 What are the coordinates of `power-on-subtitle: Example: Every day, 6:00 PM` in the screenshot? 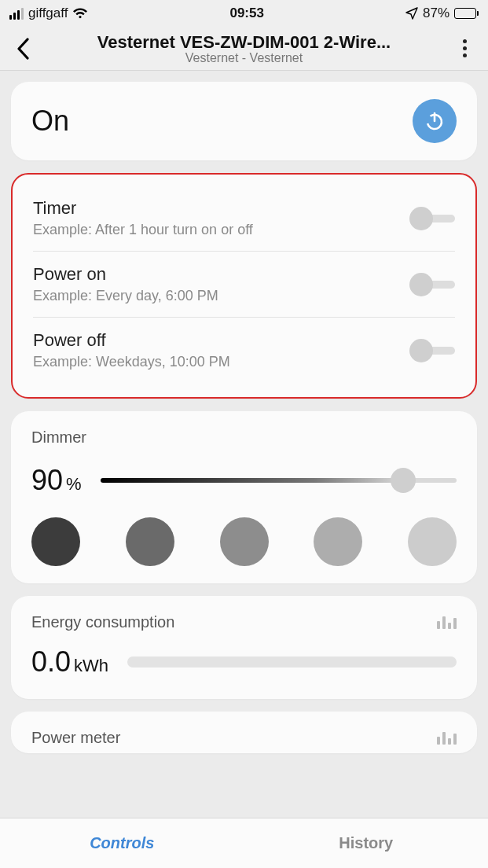 It's located at (126, 296).